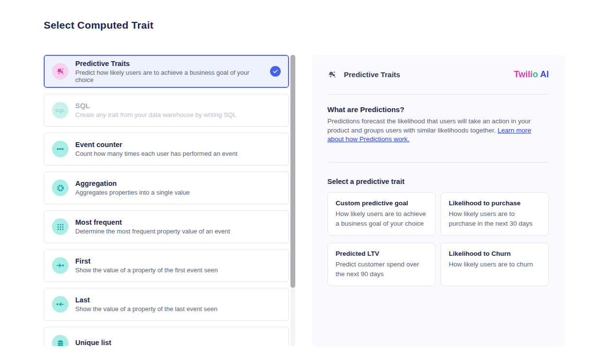 This screenshot has height=364, width=611. What do you see at coordinates (438, 182) in the screenshot?
I see `predictive-trait-picker-heading: Select a predictive trait` at bounding box center [438, 182].